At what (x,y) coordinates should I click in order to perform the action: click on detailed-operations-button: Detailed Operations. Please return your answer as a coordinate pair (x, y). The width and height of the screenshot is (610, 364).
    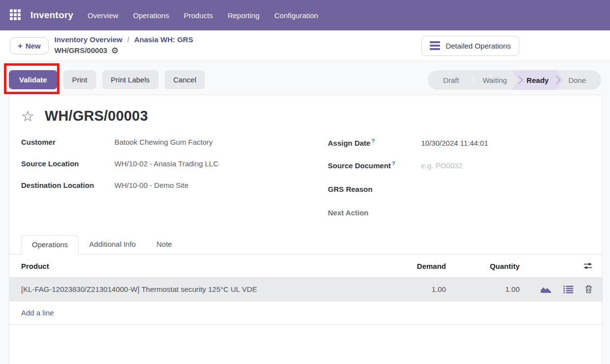
    Looking at the image, I should click on (471, 46).